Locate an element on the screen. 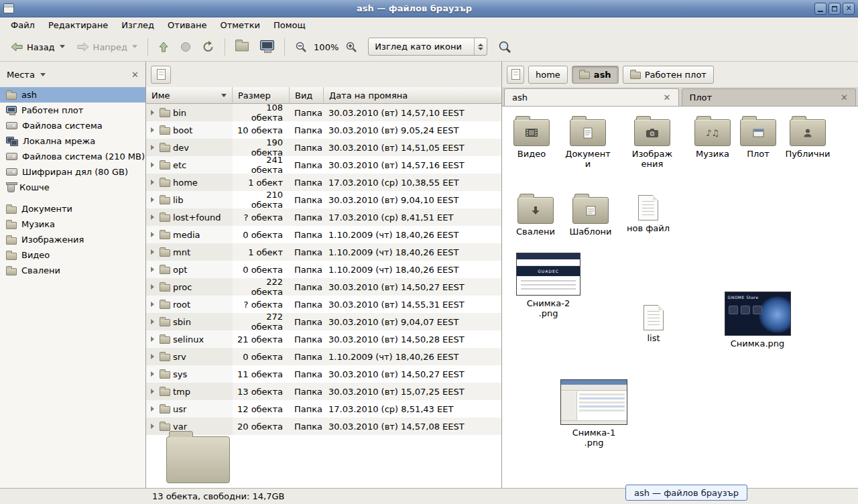 The width and height of the screenshot is (858, 504). folder-item-video: Видео is located at coordinates (532, 137).